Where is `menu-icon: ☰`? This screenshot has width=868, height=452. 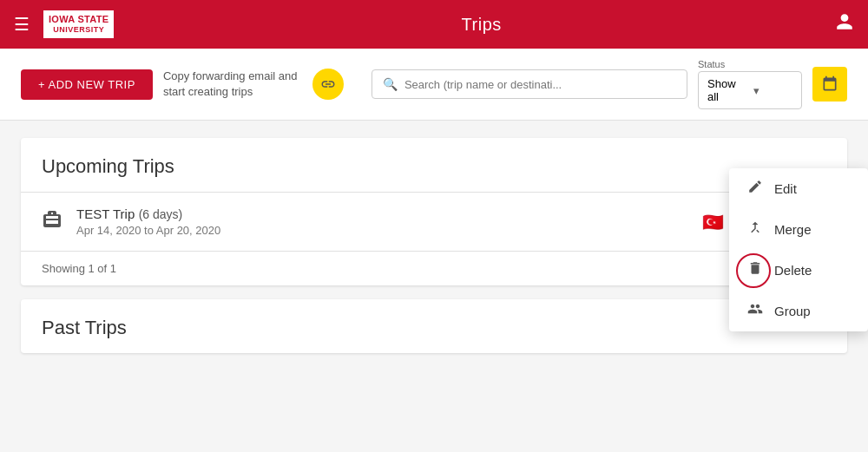 menu-icon: ☰ is located at coordinates (22, 24).